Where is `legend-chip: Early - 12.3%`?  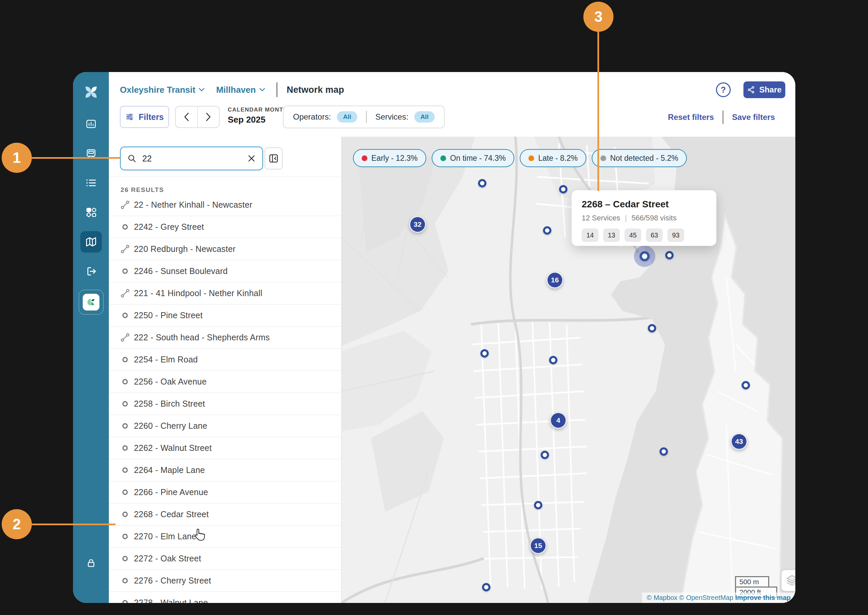
legend-chip: Early - 12.3% is located at coordinates (390, 158).